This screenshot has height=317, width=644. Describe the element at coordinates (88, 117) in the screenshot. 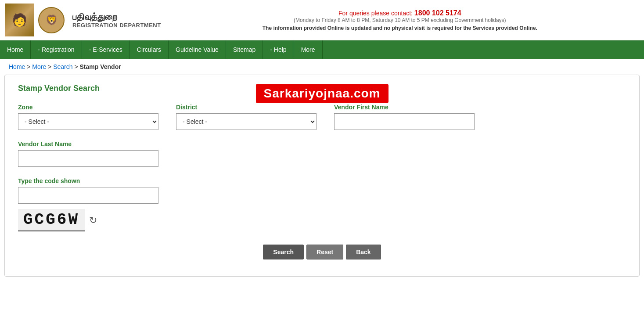

I see `zone-group: Zone - Select -` at that location.